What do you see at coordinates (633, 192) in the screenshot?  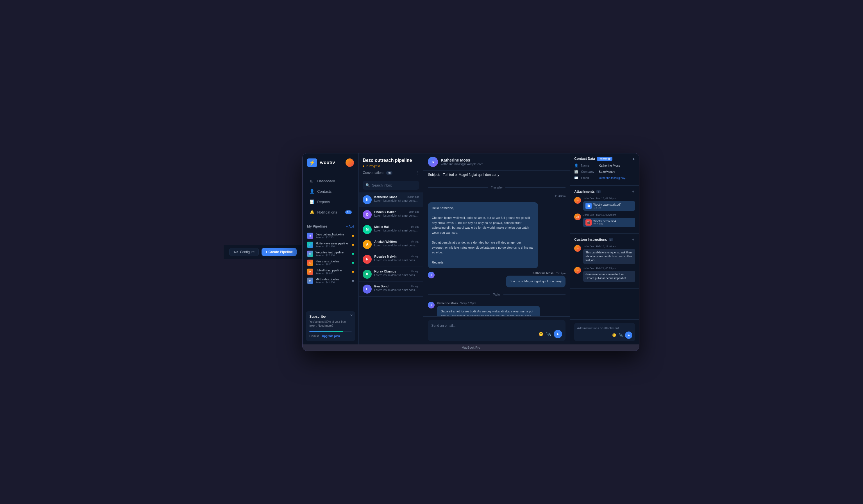 I see `add-attachment-button: ＋` at bounding box center [633, 192].